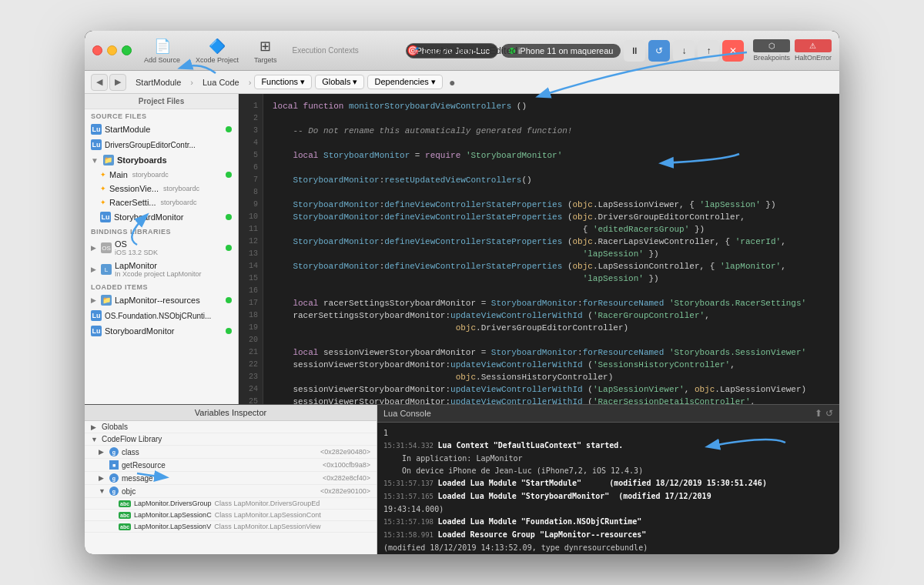 The image size is (924, 585). Describe the element at coordinates (229, 129) in the screenshot. I see `badge-start-module` at that location.